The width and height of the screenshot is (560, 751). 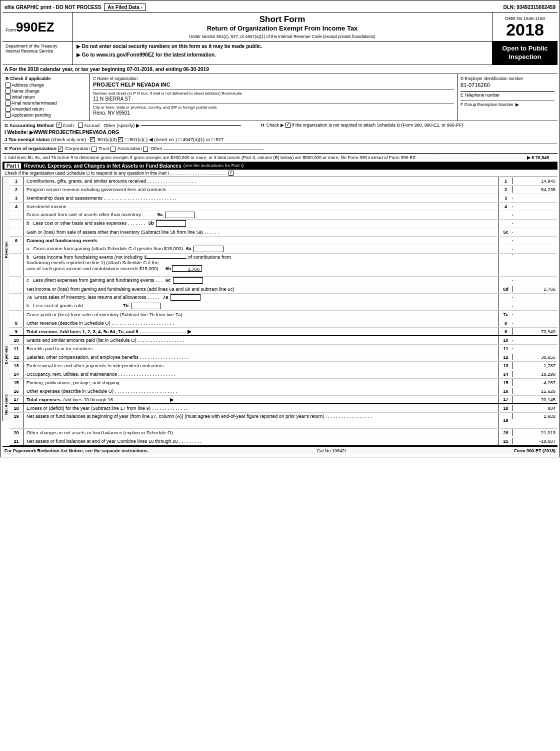 What do you see at coordinates (261, 306) in the screenshot?
I see `row7b-desc: b Less cost of goods sold . . . . . . . …` at bounding box center [261, 306].